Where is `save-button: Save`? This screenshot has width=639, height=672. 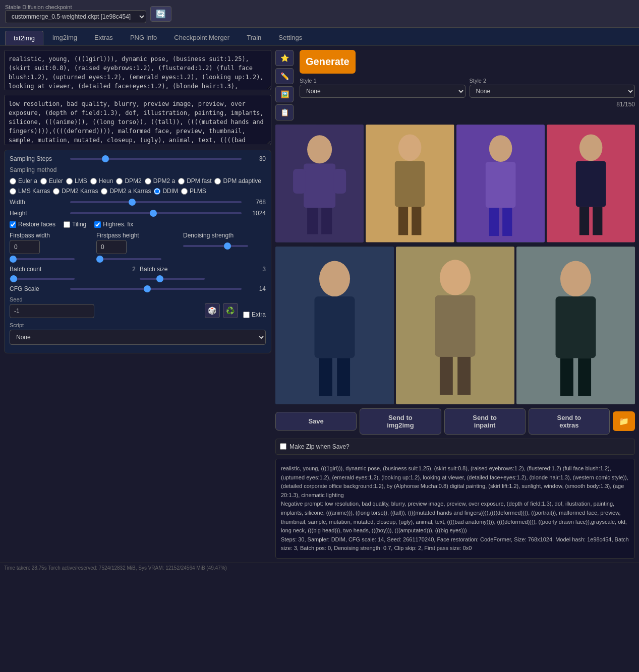
save-button: Save is located at coordinates (316, 421).